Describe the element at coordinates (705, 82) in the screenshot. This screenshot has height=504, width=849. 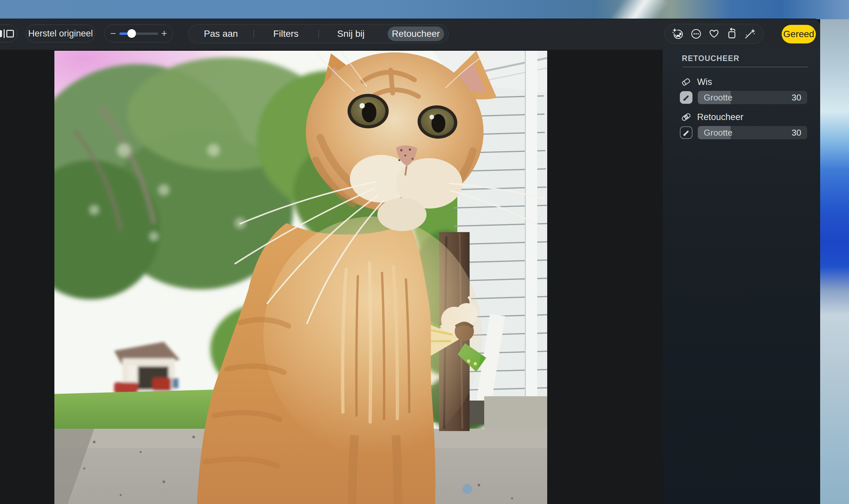
I see `tool-label-erase: Wis` at that location.